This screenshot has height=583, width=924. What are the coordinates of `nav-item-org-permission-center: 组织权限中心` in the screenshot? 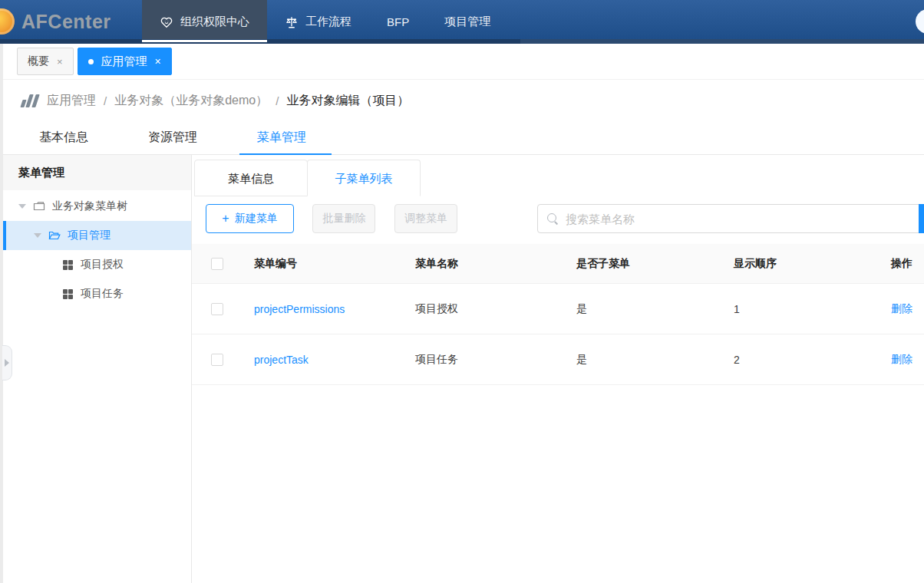 It's located at (204, 21).